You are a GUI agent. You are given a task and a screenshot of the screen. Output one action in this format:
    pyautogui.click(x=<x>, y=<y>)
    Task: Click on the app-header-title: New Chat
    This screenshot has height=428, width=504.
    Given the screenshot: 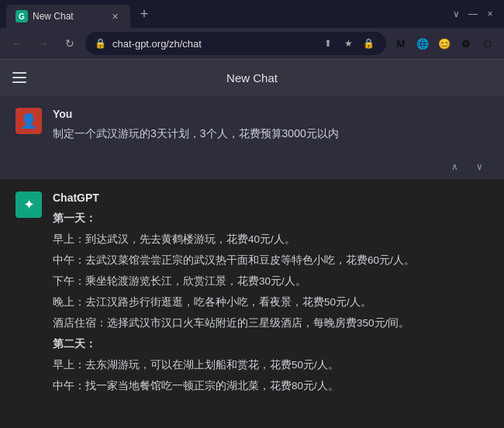 What is the action you would take?
    pyautogui.click(x=252, y=78)
    